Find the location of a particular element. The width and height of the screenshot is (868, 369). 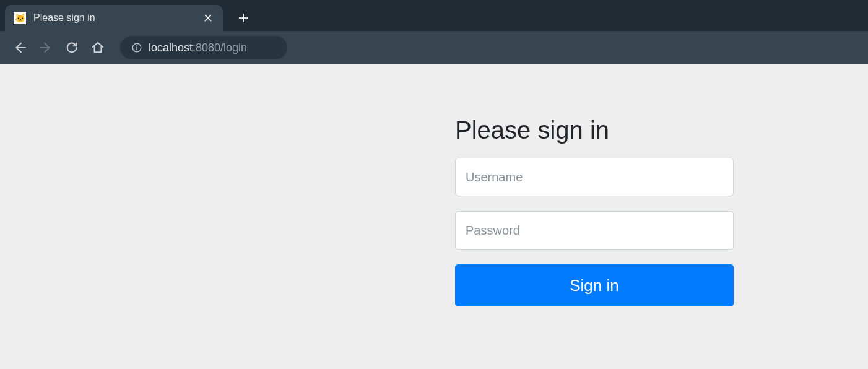

url-host: localhost is located at coordinates (171, 48).